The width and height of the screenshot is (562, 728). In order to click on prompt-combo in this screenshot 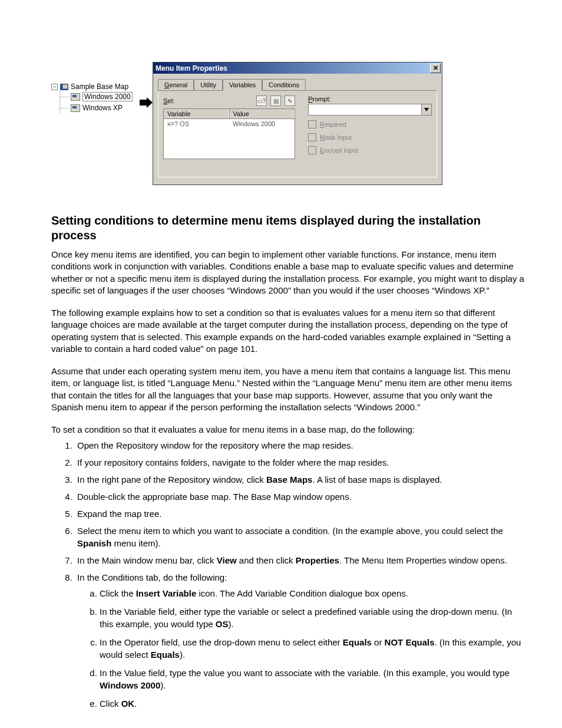, I will do `click(370, 110)`.